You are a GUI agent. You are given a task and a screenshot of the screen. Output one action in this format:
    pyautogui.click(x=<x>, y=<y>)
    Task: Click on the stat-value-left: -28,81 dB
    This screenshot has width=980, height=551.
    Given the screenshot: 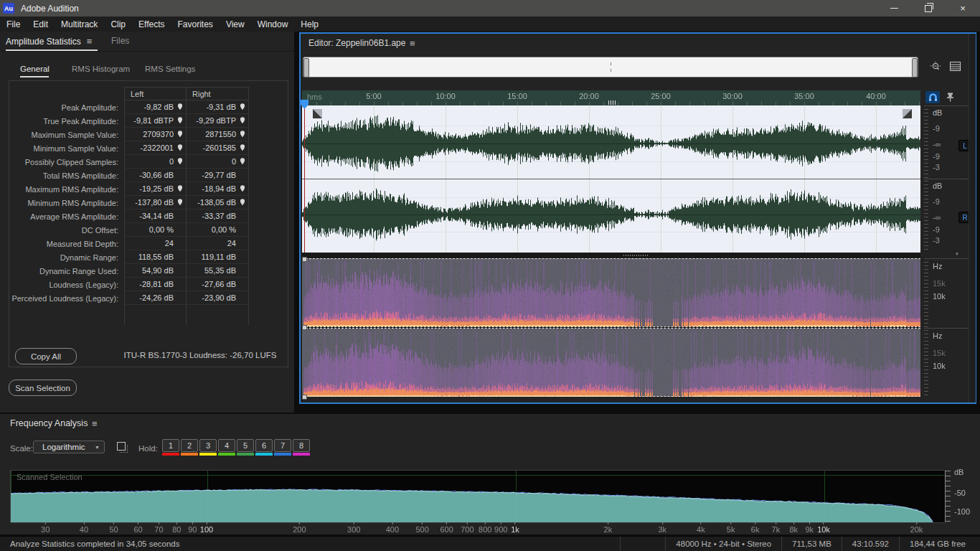 What is the action you would take?
    pyautogui.click(x=155, y=284)
    